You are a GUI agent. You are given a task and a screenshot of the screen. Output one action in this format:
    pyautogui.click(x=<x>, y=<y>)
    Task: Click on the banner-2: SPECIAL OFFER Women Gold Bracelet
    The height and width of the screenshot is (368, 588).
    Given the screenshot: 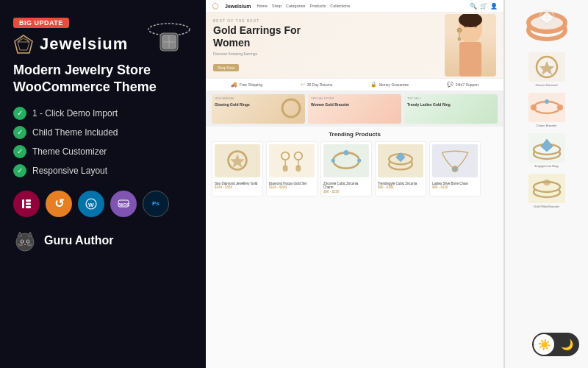 What is the action you would take?
    pyautogui.click(x=354, y=109)
    